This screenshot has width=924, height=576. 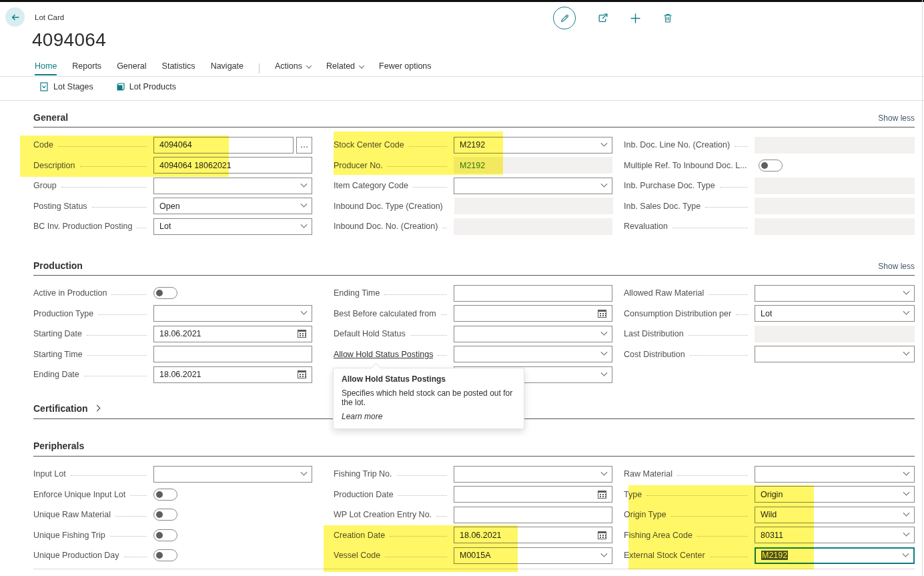 I want to click on share-button, so click(x=603, y=19).